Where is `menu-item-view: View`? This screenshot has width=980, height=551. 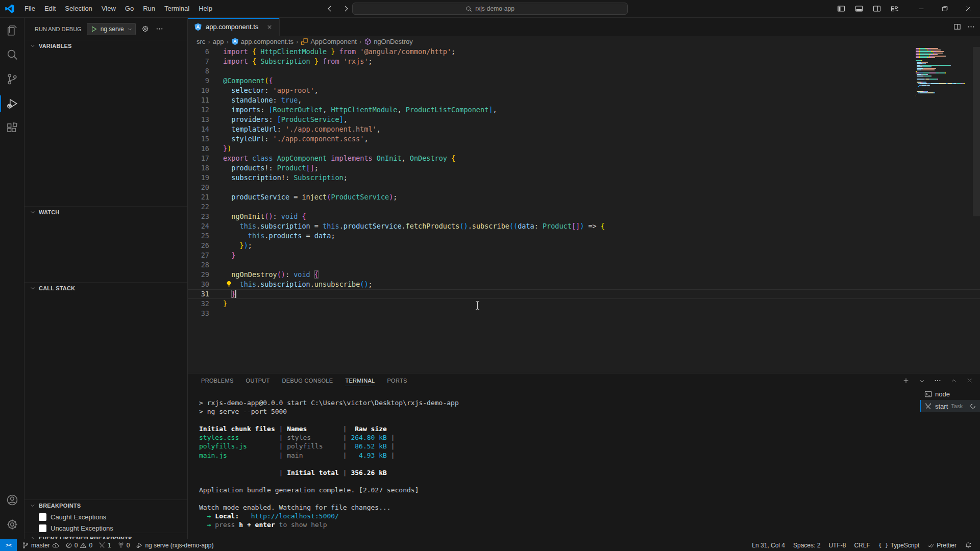 menu-item-view: View is located at coordinates (109, 9).